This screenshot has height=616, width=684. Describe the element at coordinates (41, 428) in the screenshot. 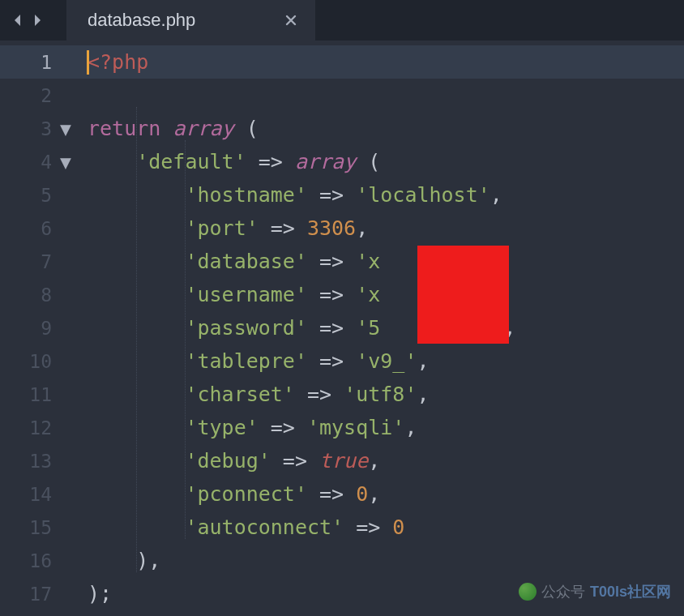

I see `gutter-line: 12` at that location.